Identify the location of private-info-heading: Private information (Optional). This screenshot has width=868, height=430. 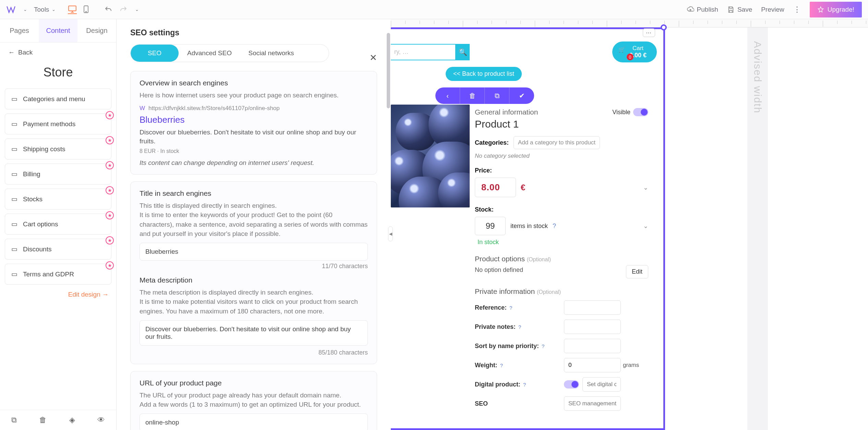
(562, 291).